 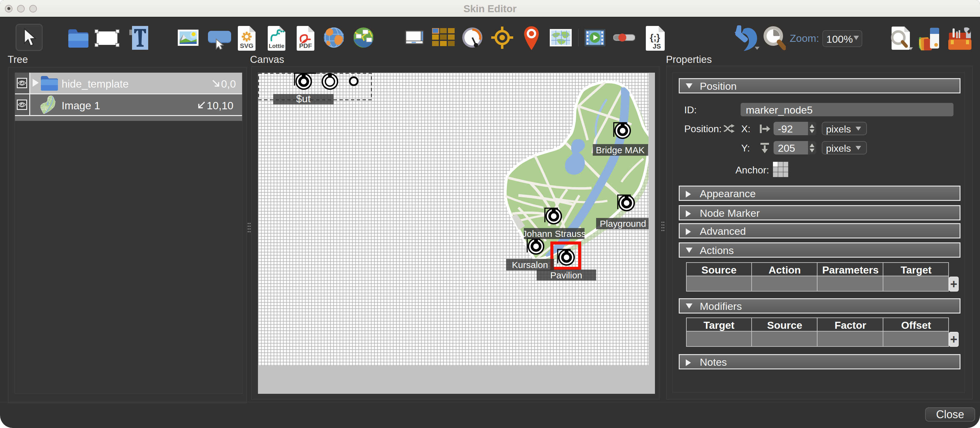 What do you see at coordinates (247, 46) in the screenshot?
I see `svg-text: SVG` at bounding box center [247, 46].